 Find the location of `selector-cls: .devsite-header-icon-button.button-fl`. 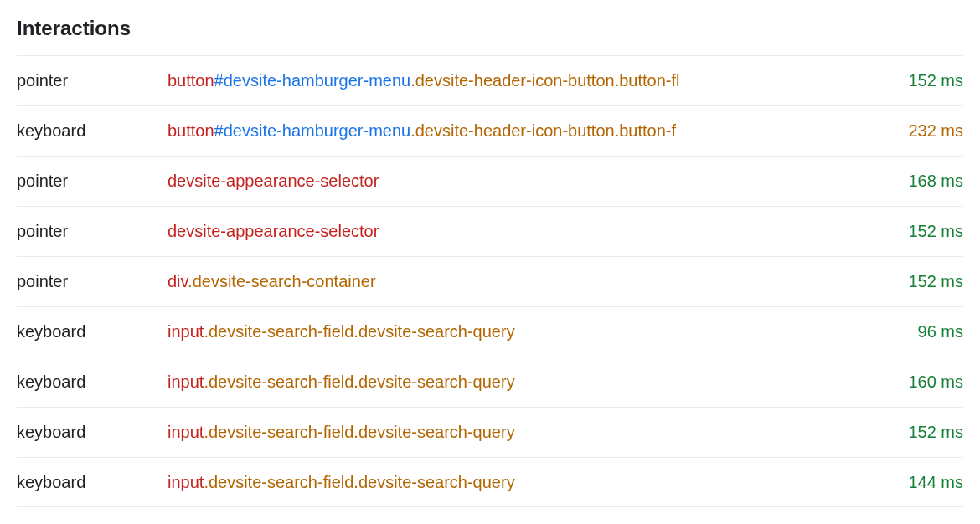

selector-cls: .devsite-header-icon-button.button-fl is located at coordinates (544, 80).